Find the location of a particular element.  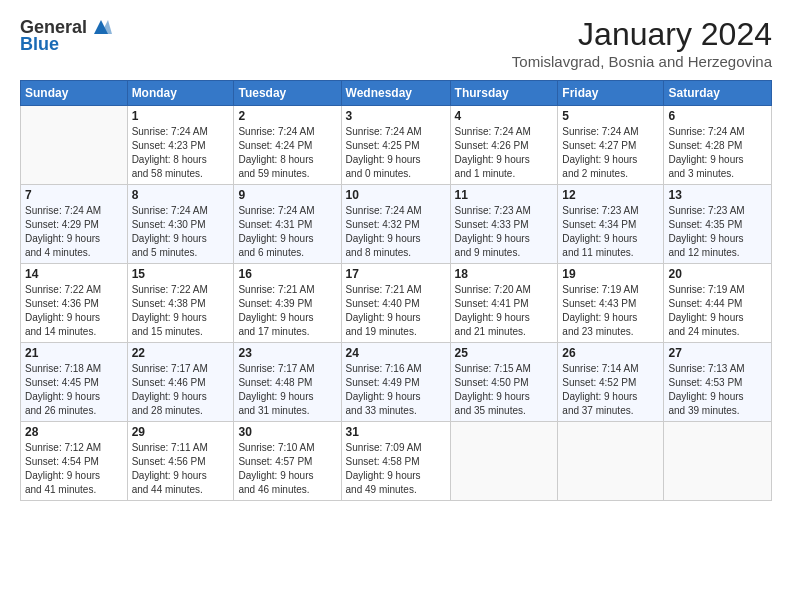

day-info: Sunrise: 7:24 AM Sunset: 4:27 PM Dayligh… is located at coordinates (610, 153).